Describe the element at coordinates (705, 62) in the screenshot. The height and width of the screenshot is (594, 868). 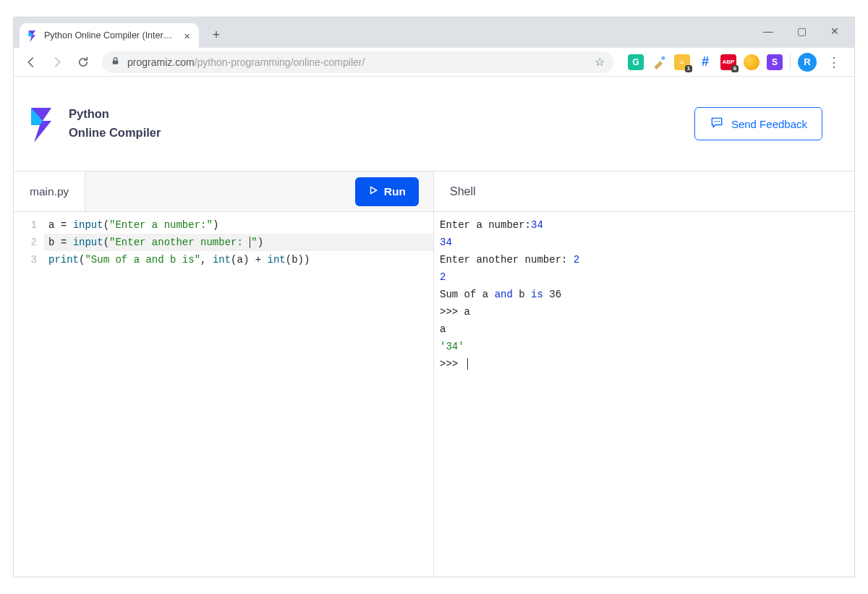
I see `extension-grid-icon: #` at that location.